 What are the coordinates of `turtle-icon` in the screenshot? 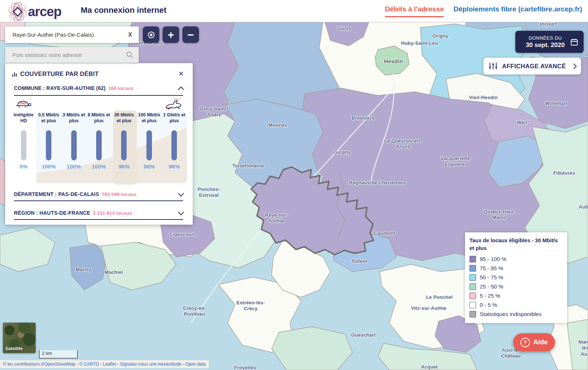 It's located at (23, 104).